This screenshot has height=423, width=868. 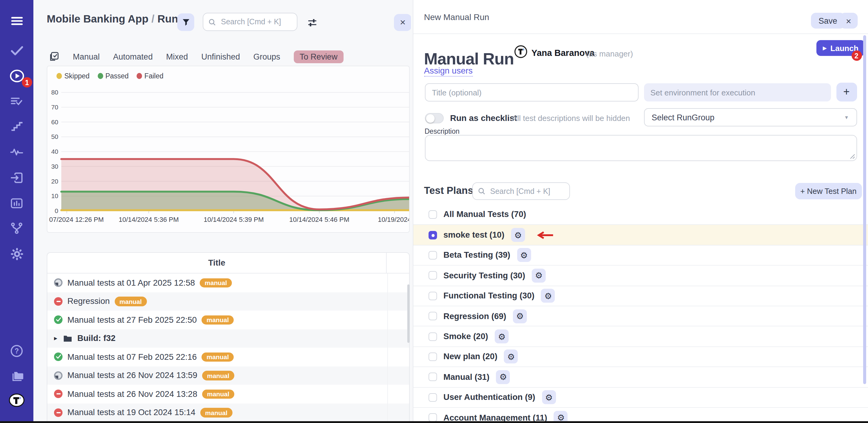 I want to click on test-plan-label: All Manual Tests (70), so click(x=485, y=215).